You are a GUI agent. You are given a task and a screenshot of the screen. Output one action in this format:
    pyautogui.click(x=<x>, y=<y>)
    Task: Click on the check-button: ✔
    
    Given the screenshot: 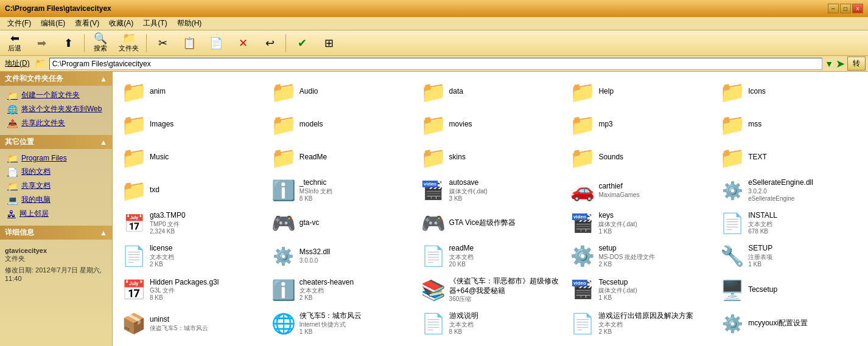 What is the action you would take?
    pyautogui.click(x=302, y=43)
    